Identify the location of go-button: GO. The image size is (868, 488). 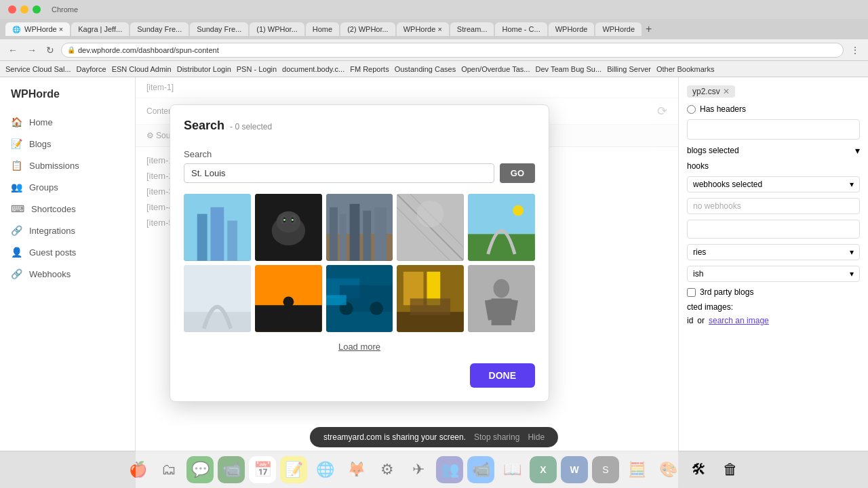
(517, 174).